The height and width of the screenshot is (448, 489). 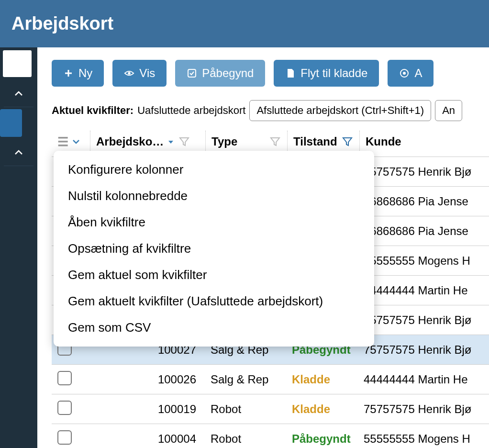 What do you see at coordinates (424, 142) in the screenshot?
I see `column-kunde: Kunde` at bounding box center [424, 142].